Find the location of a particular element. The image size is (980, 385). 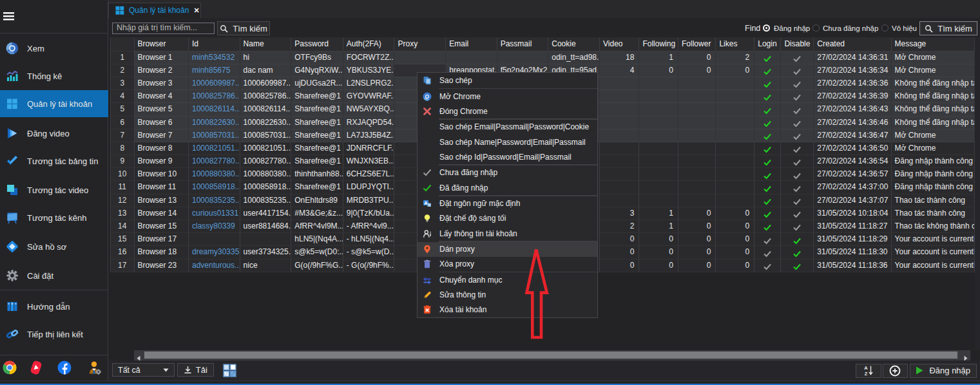

svg-text: Z is located at coordinates (866, 373).